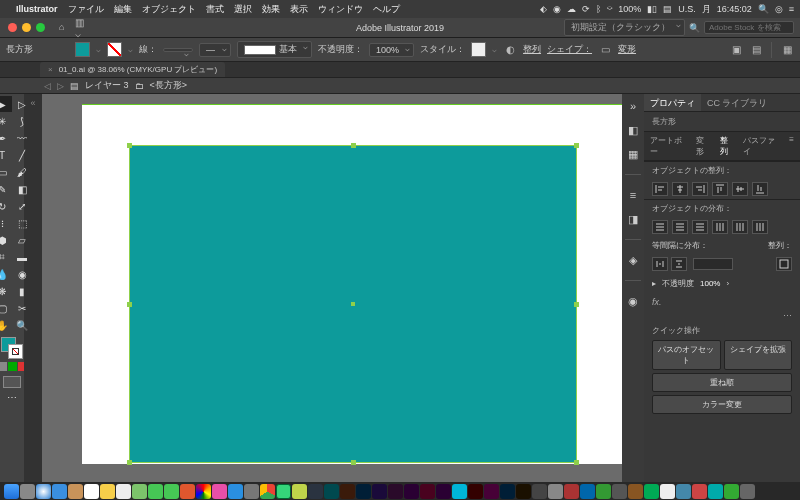  Describe the element at coordinates (156, 492) in the screenshot. I see `dock-messages-icon` at that location.